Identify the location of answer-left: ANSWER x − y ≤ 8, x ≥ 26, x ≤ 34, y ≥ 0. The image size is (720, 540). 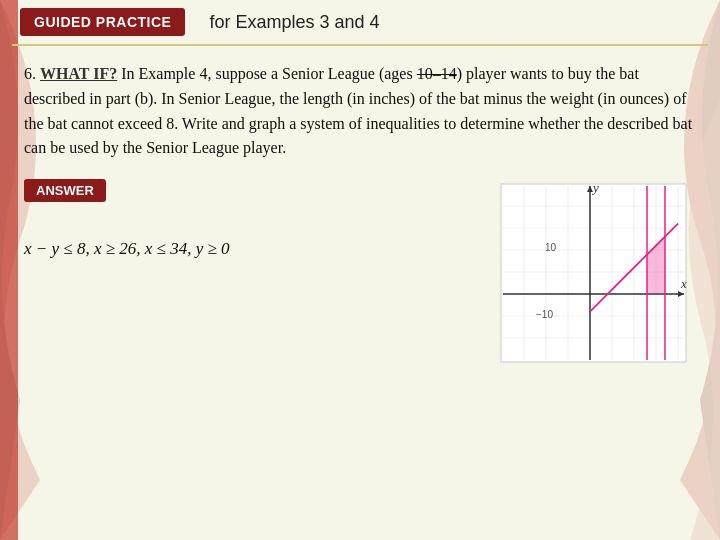
(250, 222).